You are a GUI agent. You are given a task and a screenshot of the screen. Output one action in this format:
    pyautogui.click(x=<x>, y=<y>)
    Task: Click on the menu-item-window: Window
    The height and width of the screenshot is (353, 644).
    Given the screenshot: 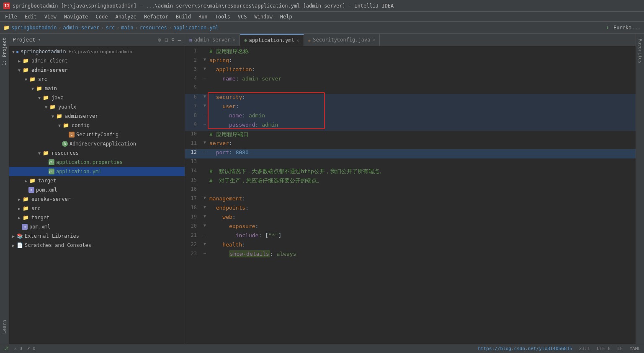 What is the action you would take?
    pyautogui.click(x=263, y=17)
    